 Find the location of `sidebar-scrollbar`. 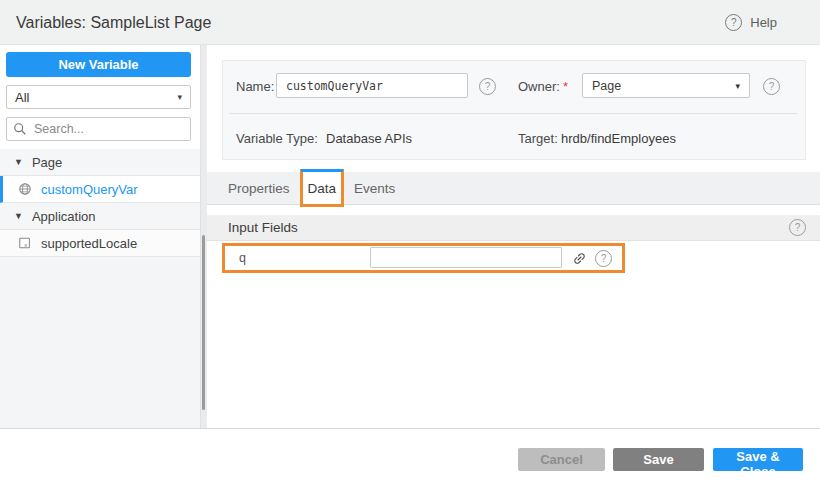

sidebar-scrollbar is located at coordinates (204, 322).